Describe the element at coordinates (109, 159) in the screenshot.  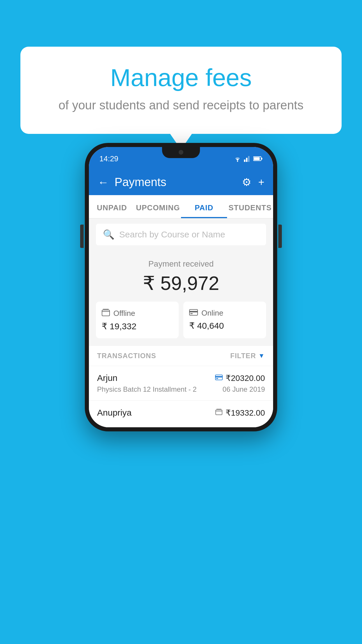
I see `status-time: 14:29` at that location.